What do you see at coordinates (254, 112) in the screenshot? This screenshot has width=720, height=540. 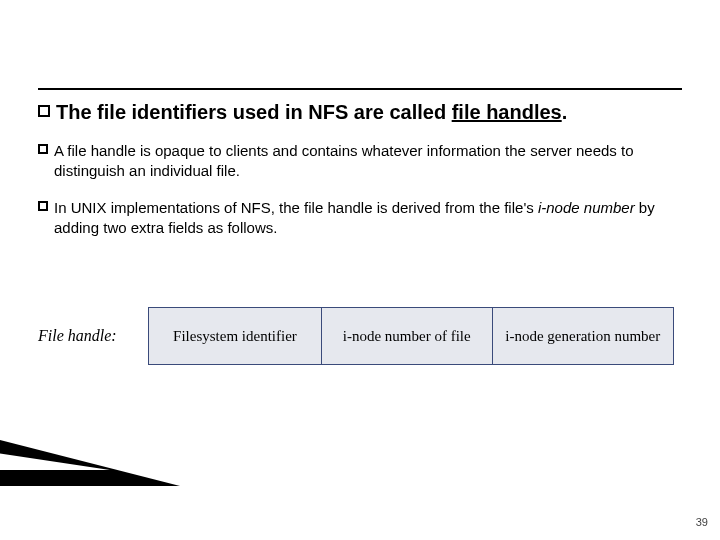 I see `bullet-main-prefix: The file identifiers used in NFS are cal…` at bounding box center [254, 112].